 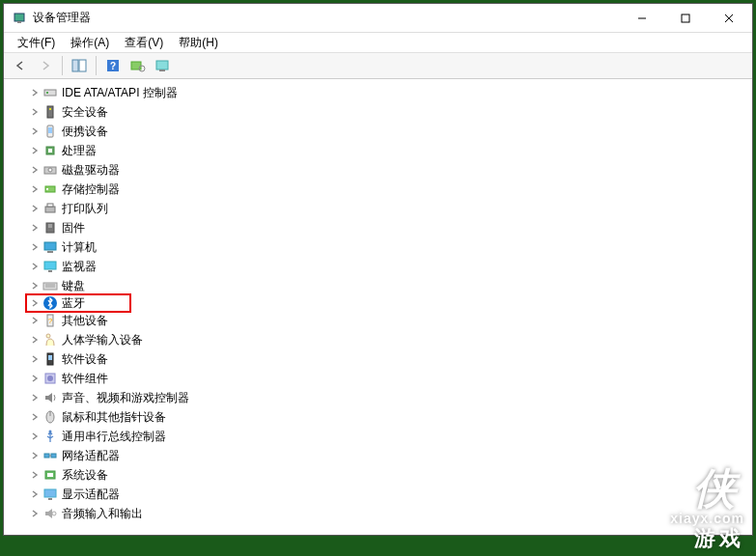 What do you see at coordinates (73, 303) in the screenshot?
I see `tree-node-label: 蓝牙` at bounding box center [73, 303].